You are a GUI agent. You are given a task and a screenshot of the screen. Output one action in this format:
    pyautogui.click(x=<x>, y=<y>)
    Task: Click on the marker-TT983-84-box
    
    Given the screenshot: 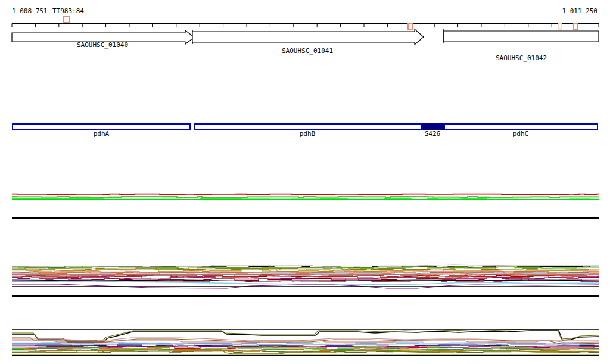 What is the action you would take?
    pyautogui.click(x=67, y=20)
    